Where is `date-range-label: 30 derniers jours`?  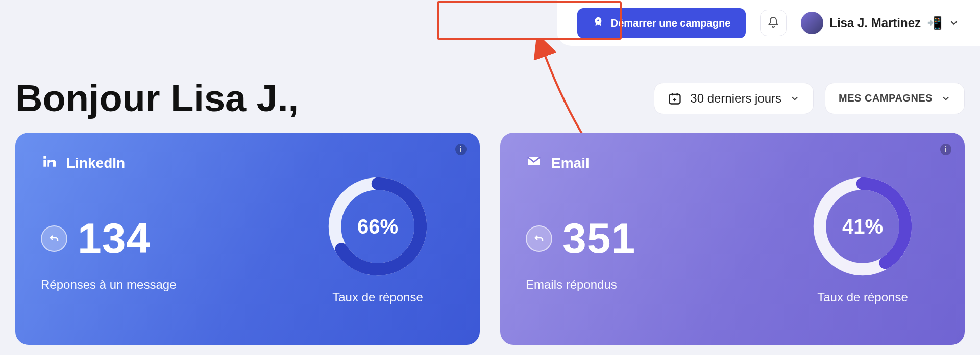 date-range-label: 30 derniers jours is located at coordinates (736, 98).